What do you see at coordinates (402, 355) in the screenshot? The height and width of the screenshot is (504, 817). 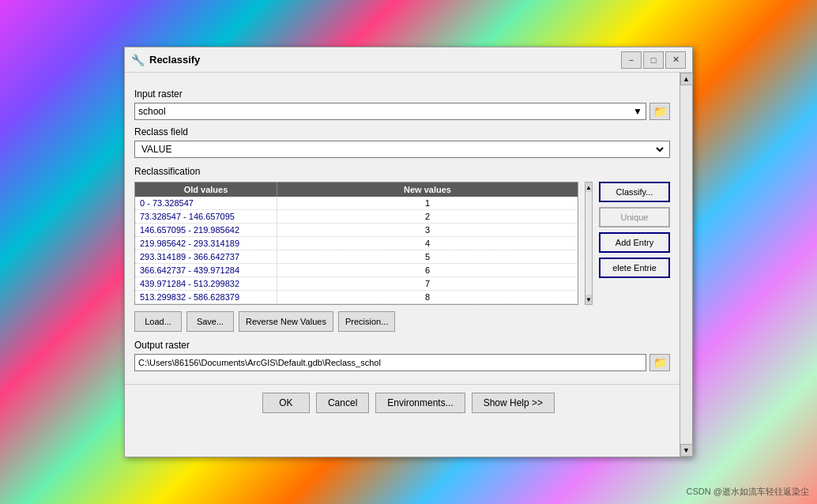 I see `output-raster-section: Output raster 📁` at bounding box center [402, 355].